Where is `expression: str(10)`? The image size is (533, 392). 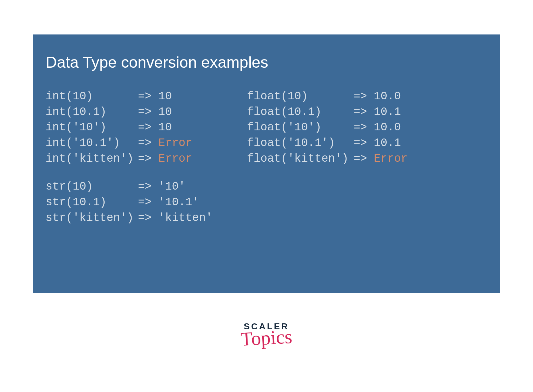
expression: str(10) is located at coordinates (92, 187).